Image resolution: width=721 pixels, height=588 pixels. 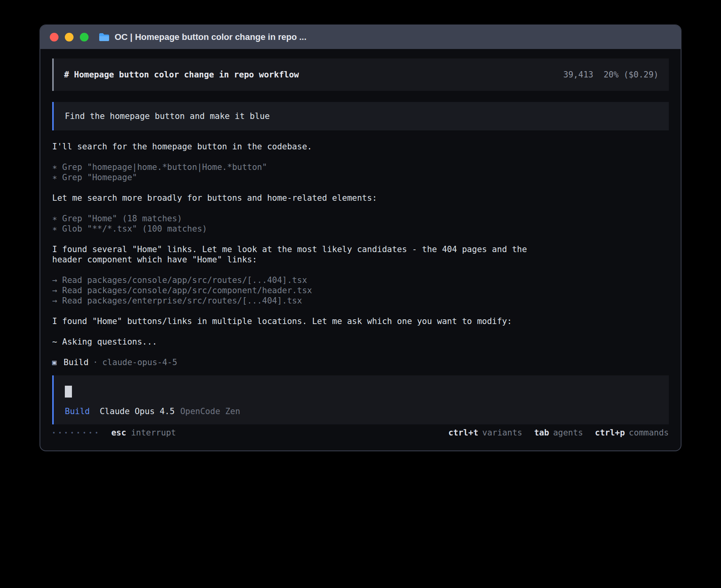 What do you see at coordinates (210, 411) in the screenshot?
I see `provider-label: OpenCode Zen` at bounding box center [210, 411].